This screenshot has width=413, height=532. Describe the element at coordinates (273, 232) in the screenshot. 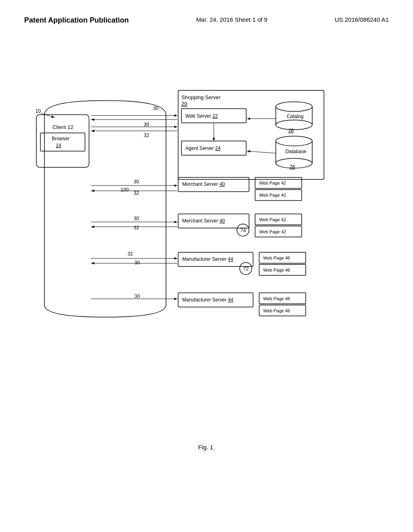

I see `web-page-42-4: Web Page 42` at that location.